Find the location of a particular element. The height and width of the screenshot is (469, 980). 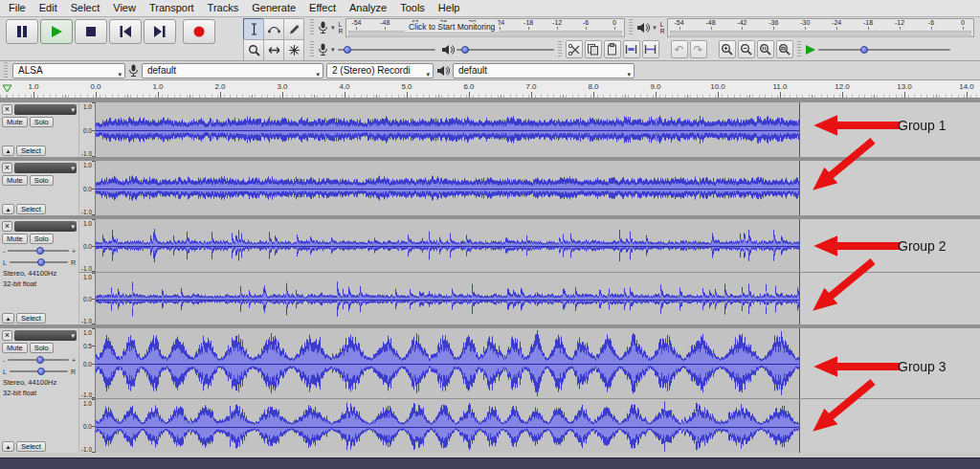

pause-button is located at coordinates (22, 32).